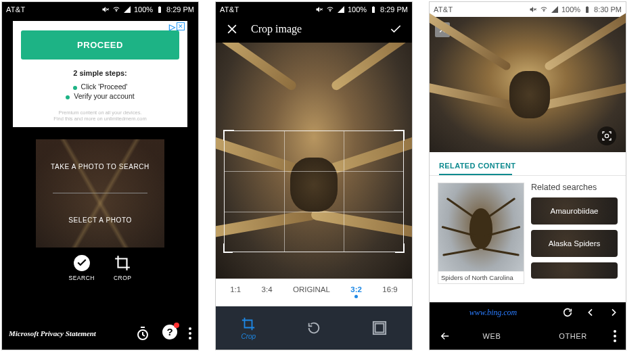 The width and height of the screenshot is (644, 353). I want to click on ad-info-icon: ▷, so click(172, 27).